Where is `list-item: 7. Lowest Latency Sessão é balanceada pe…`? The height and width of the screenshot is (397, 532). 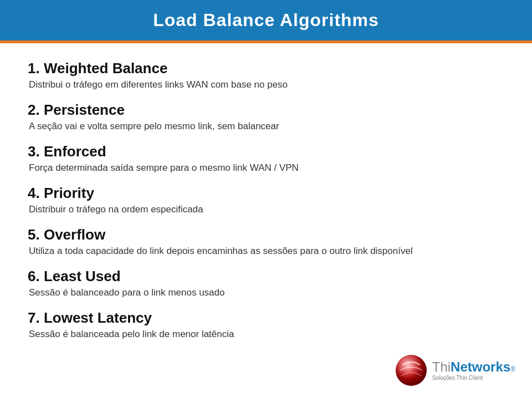 list-item: 7. Lowest Latency Sessão é balanceada pe… is located at coordinates (266, 325).